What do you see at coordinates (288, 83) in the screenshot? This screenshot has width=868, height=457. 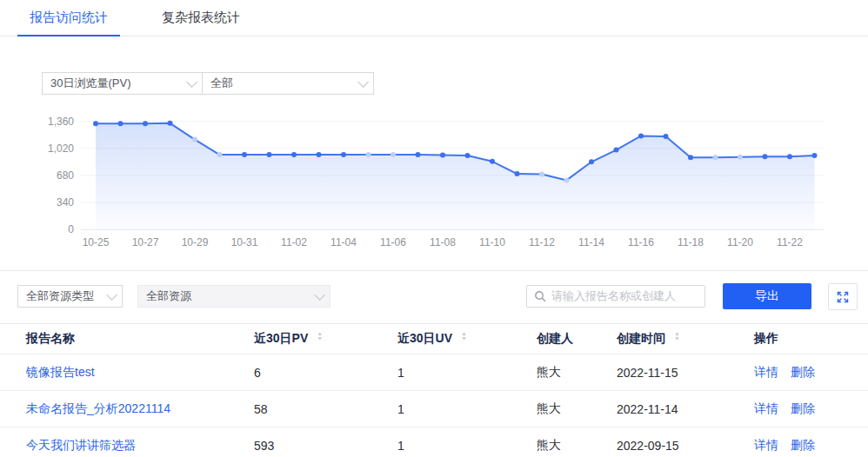 I see `scope-select: 全部` at bounding box center [288, 83].